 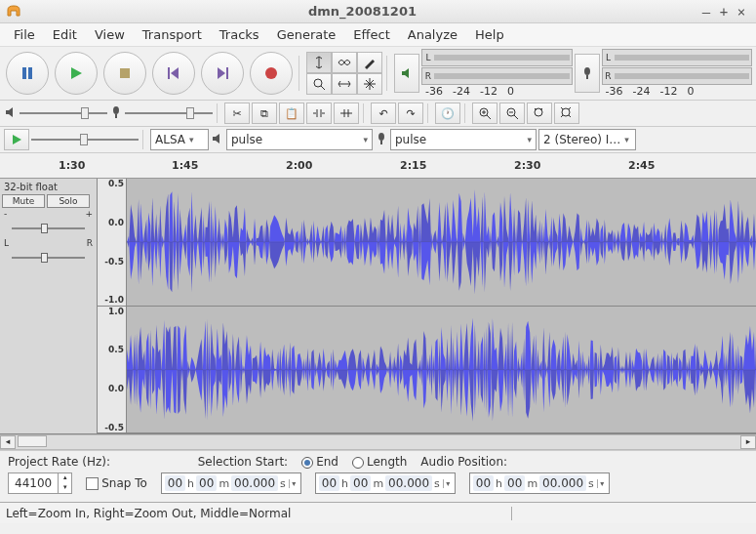 I want to click on pause-button, so click(x=27, y=73).